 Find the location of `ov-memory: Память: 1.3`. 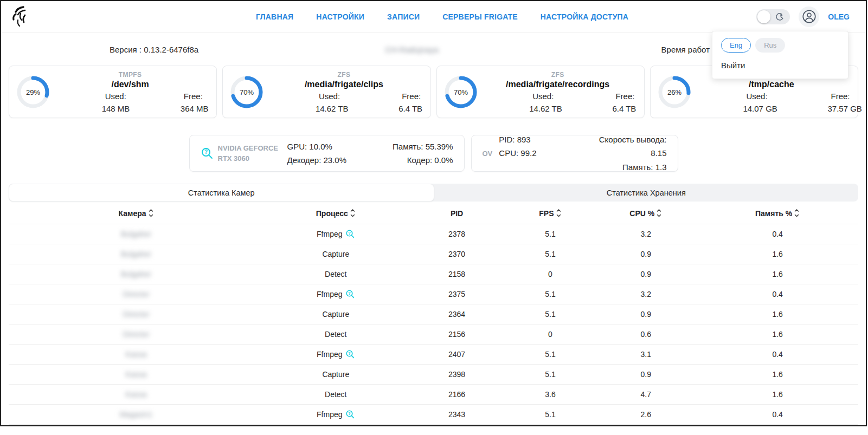

ov-memory: Память: 1.3 is located at coordinates (625, 167).